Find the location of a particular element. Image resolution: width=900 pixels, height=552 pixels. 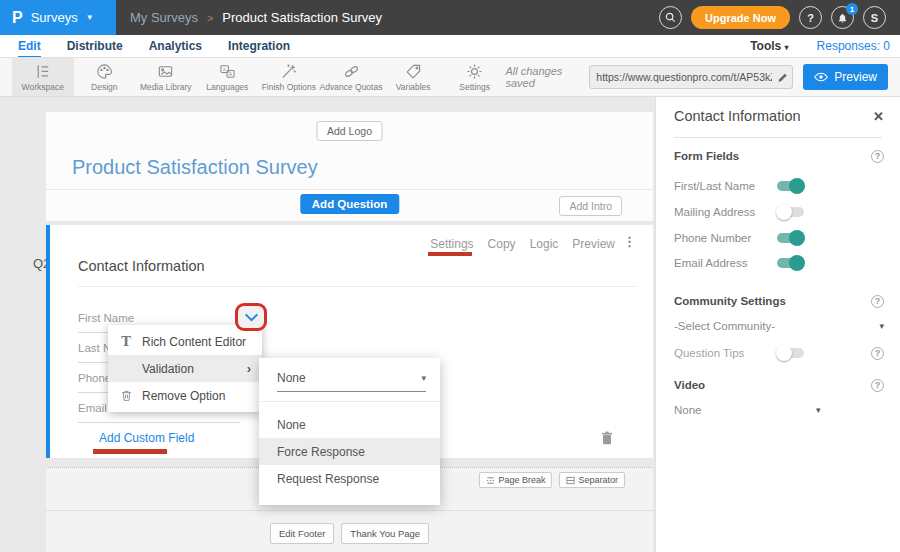

toolbar-workspace: Workspace is located at coordinates (43, 77).